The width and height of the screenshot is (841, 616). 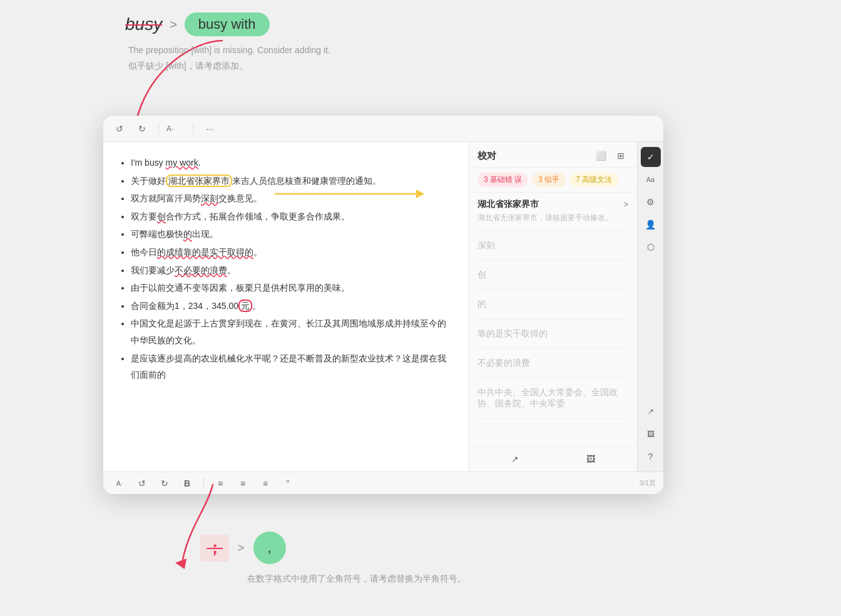 I want to click on bottom-bold: B, so click(x=187, y=483).